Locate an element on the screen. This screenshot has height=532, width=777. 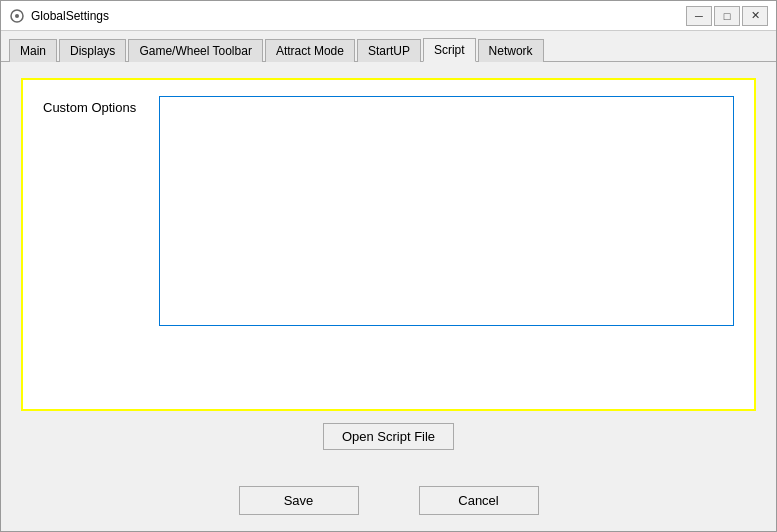
window-title: GlobalSettings is located at coordinates (70, 16).